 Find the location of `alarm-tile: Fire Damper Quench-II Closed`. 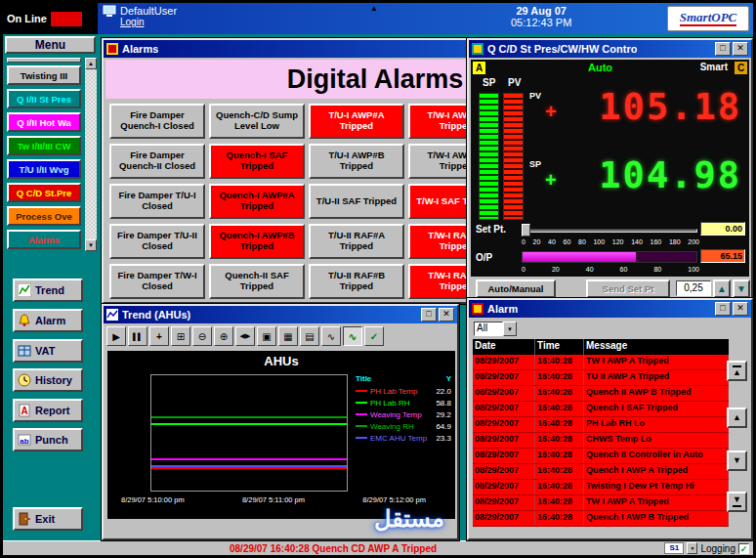

alarm-tile: Fire Damper Quench-II Closed is located at coordinates (157, 161).